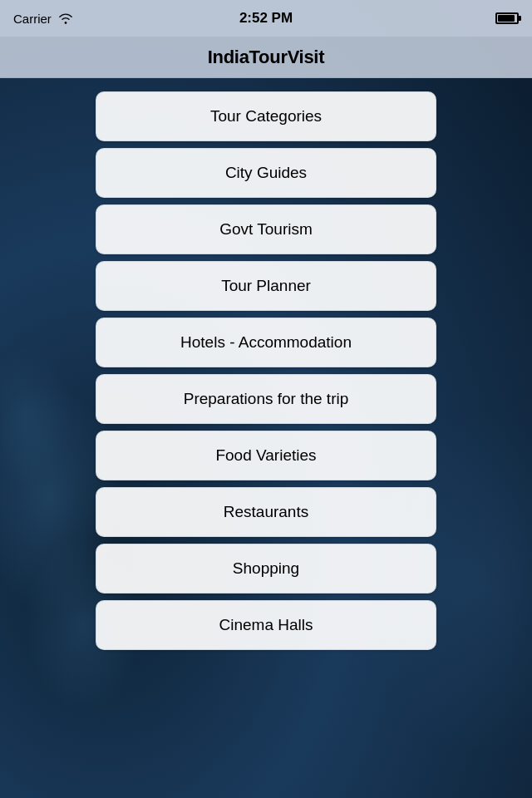 The height and width of the screenshot is (798, 532). I want to click on menu-item-city-guides: City Guides, so click(266, 173).